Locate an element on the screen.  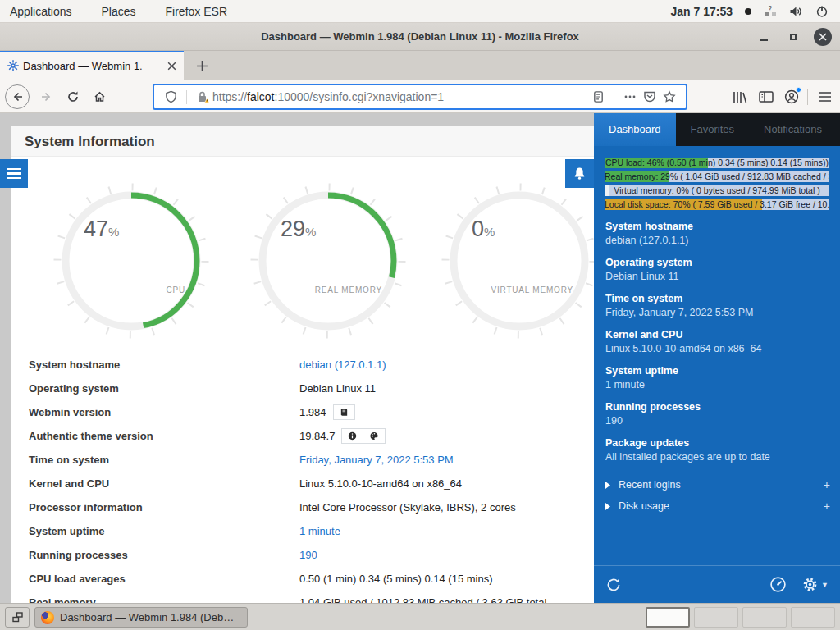
tab-favorites: Favorites is located at coordinates (712, 130).